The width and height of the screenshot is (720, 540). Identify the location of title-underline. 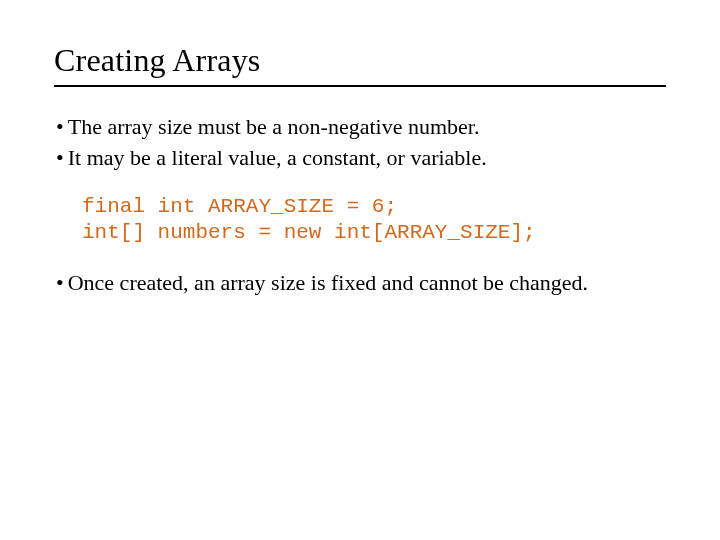
(360, 86).